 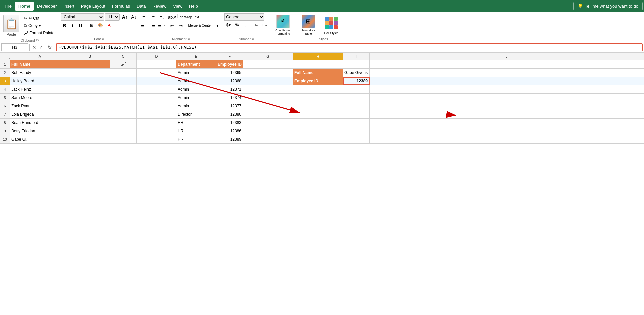 I want to click on col-header-a: A, so click(x=40, y=56).